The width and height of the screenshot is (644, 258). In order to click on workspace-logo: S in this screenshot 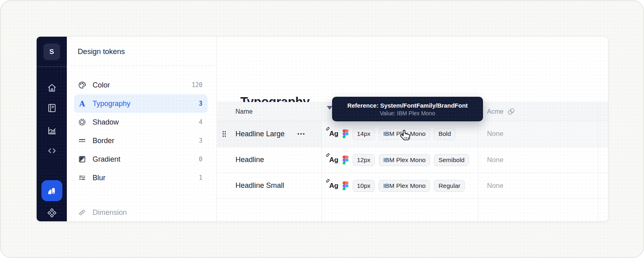, I will do `click(52, 52)`.